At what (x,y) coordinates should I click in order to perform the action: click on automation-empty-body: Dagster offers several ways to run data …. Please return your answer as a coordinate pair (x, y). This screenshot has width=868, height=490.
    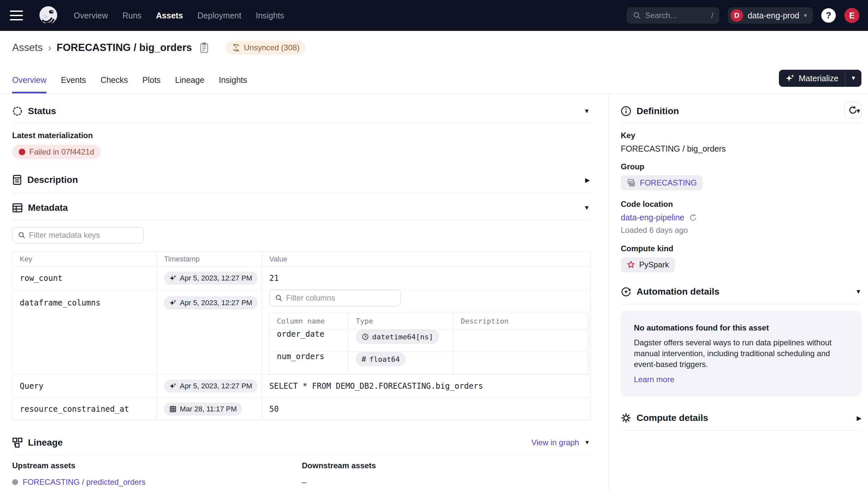
    Looking at the image, I should click on (739, 353).